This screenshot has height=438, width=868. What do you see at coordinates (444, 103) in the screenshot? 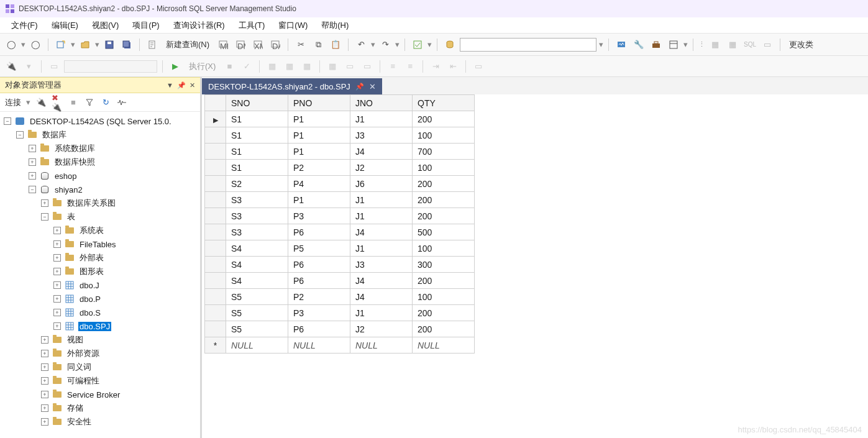
I see `col-qty: QTY` at bounding box center [444, 103].